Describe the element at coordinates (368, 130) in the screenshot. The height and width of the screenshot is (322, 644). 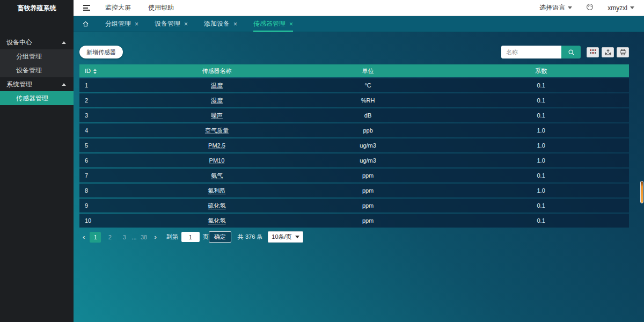
I see `cell-unit: ppb` at that location.